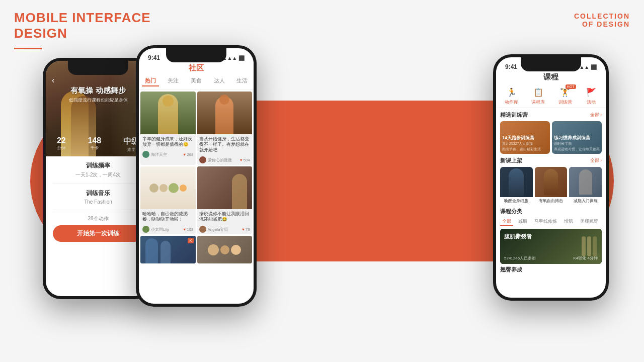 The height and width of the screenshot is (362, 644). Describe the element at coordinates (225, 145) in the screenshot. I see `feed-text-2: 自从开始健身，生活都变得不一样了。有梦想就在就开始吧` at that location.